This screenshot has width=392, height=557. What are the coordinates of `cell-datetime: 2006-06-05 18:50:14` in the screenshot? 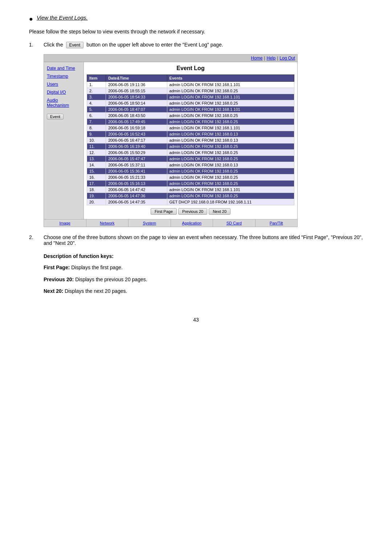 It's located at (136, 103).